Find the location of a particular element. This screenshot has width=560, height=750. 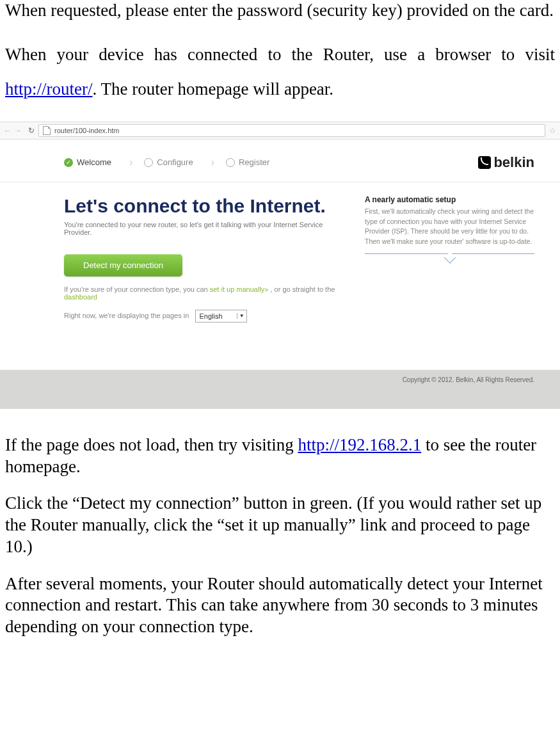

main-column: Let's connect to the Internet. You're co… is located at coordinates (205, 264).